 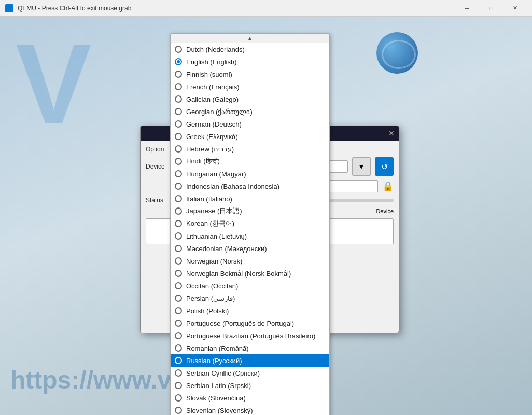 I want to click on title-bar-text: QEMU - Press Ctrl-Alt to exit mouse grab, so click(x=236, y=8).